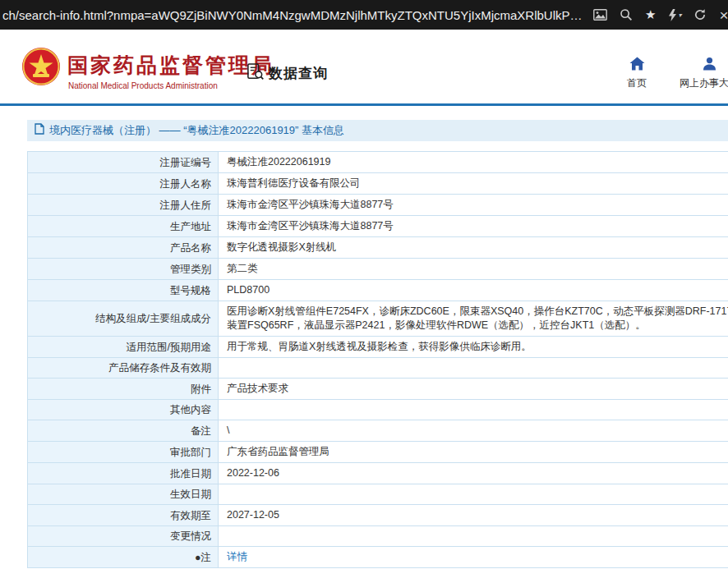 The image size is (728, 569). Describe the element at coordinates (123, 494) in the screenshot. I see `row-label: 生效日期` at that location.